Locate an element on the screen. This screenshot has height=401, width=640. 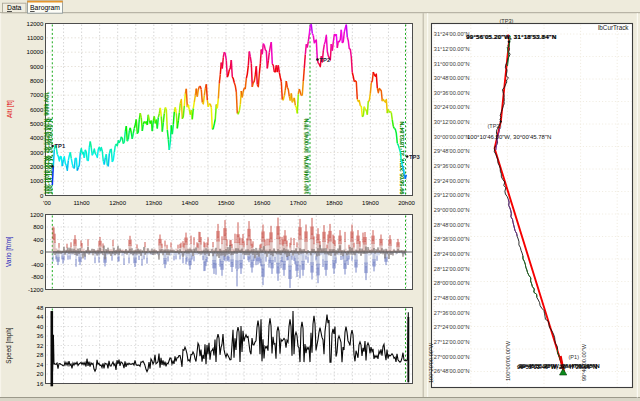
svg-text: Data is located at coordinates (14, 8).